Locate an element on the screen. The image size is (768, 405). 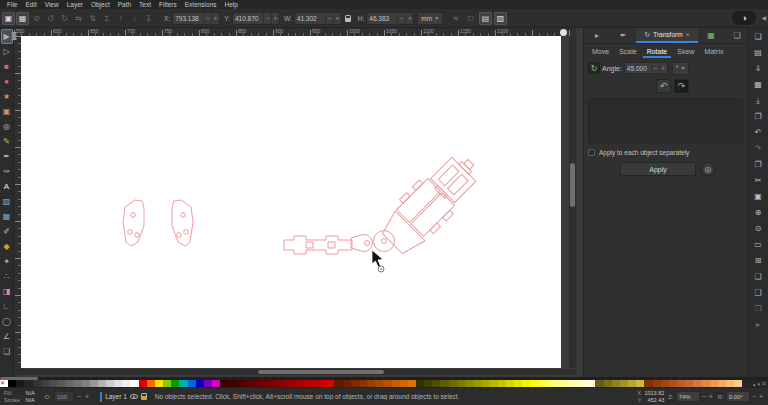
rotate-90-cw-button: ↻ is located at coordinates (64, 18).